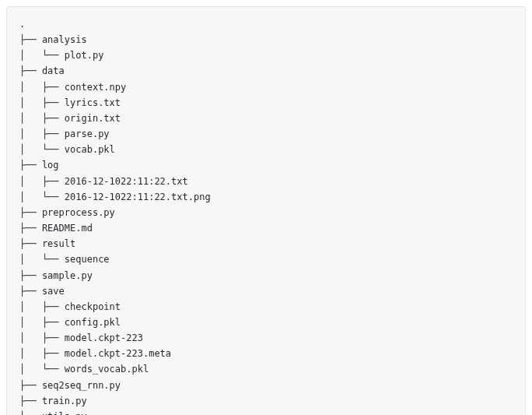  I want to click on tree-line: ├── save, so click(266, 291).